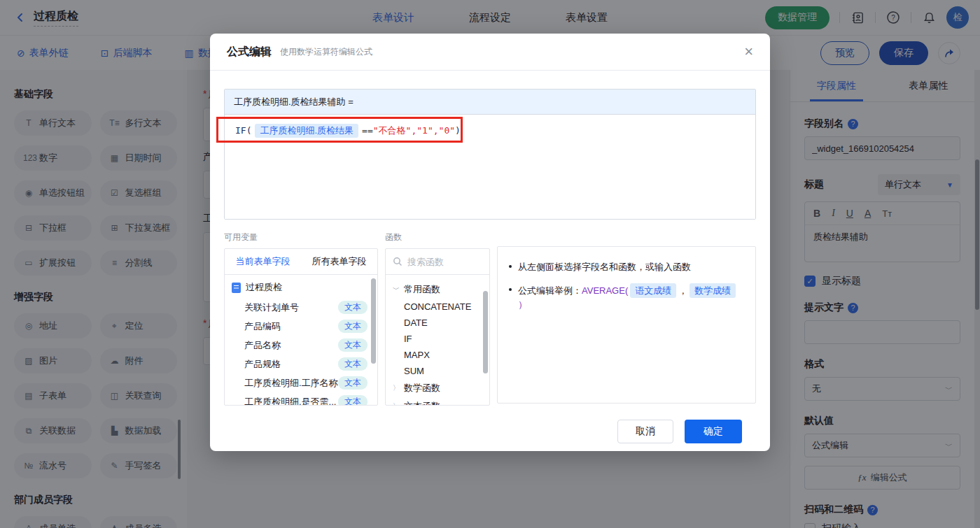 This screenshot has height=528, width=980. I want to click on form-doc-icon, so click(237, 288).